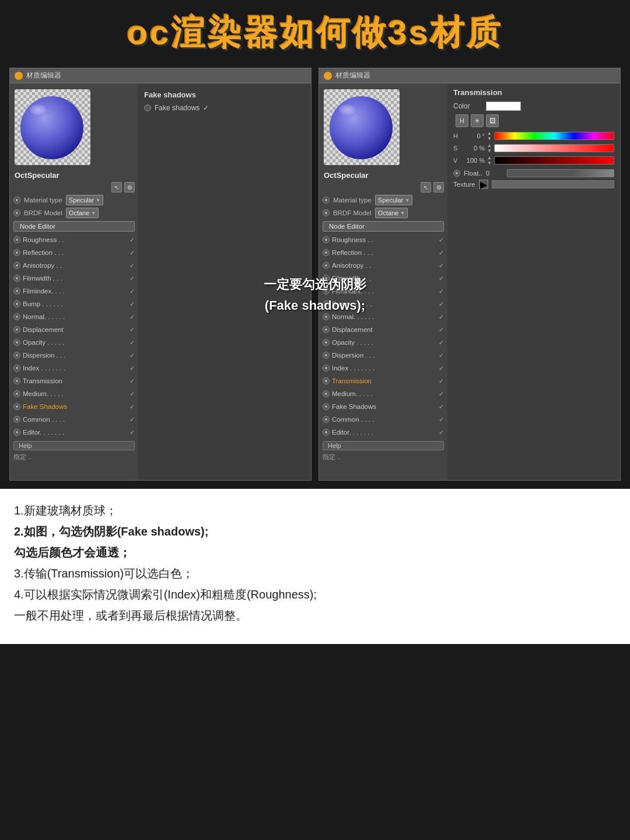  I want to click on trans-s-spinner: ▲▼, so click(489, 148).